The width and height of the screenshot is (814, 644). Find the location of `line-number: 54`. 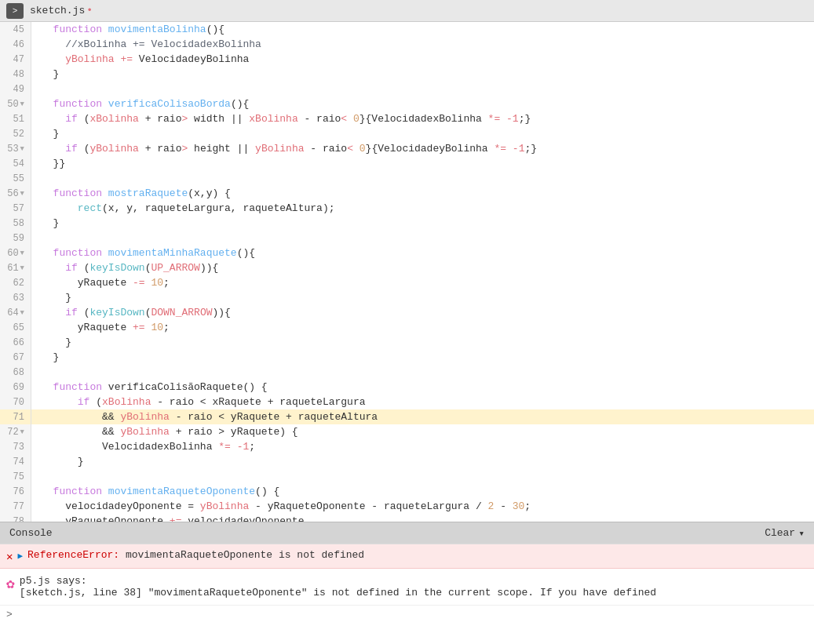

line-number: 54 is located at coordinates (16, 163).